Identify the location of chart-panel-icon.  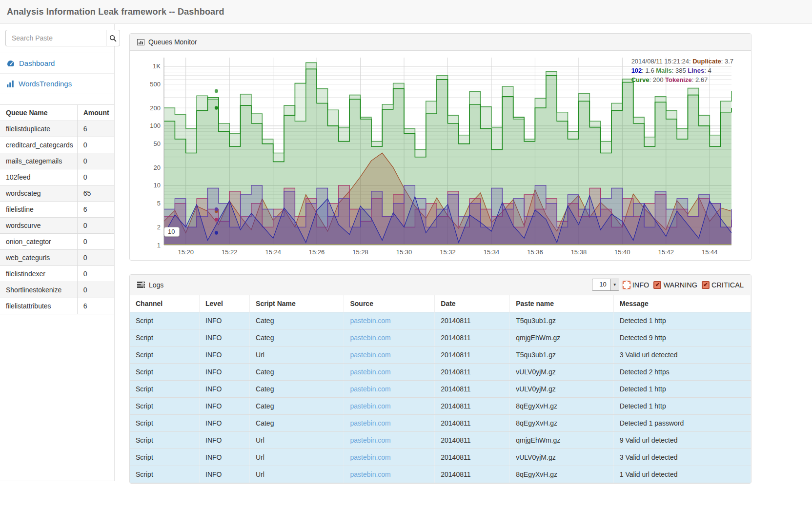
(141, 42).